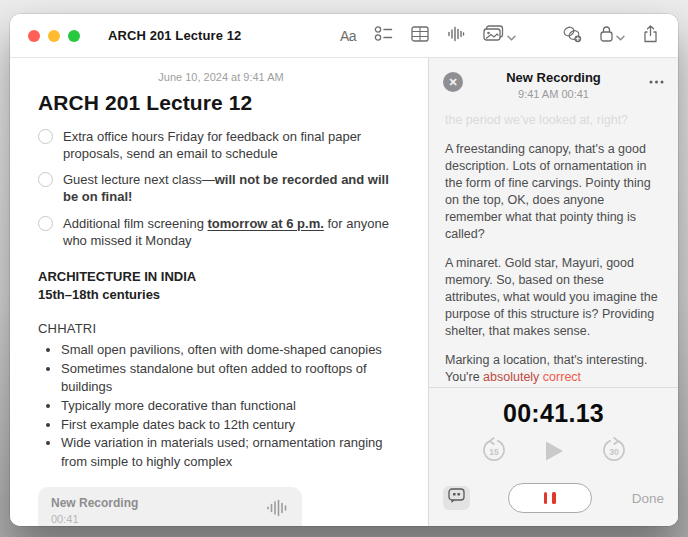  I want to click on checklist-item: Additional film screening tomorrow at 6 …, so click(221, 232).